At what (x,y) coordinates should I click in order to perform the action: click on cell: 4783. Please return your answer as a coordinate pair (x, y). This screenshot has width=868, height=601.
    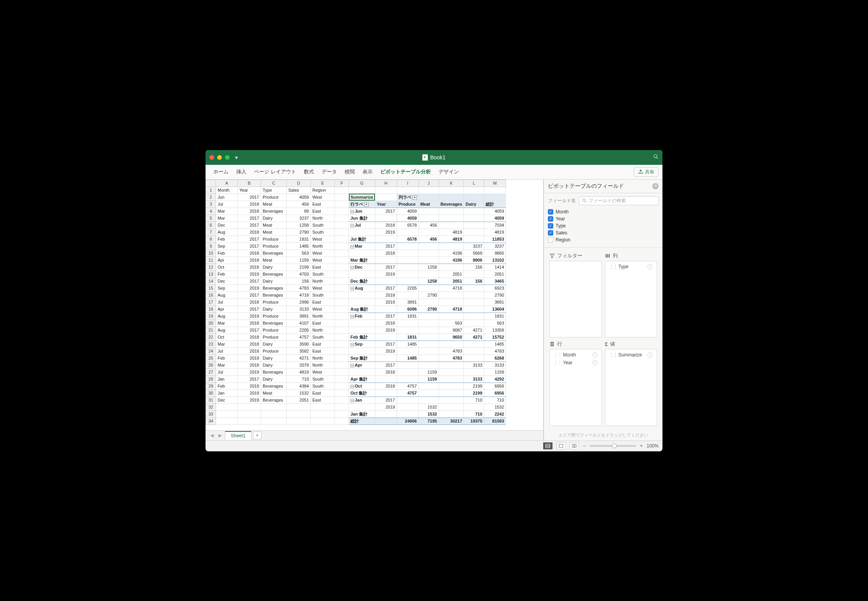
    Looking at the image, I should click on (299, 288).